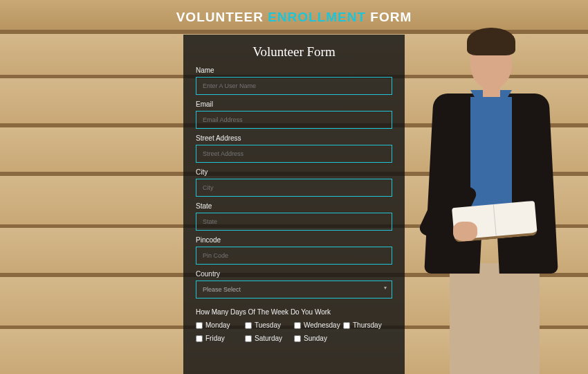 This screenshot has height=374, width=588. Describe the element at coordinates (222, 17) in the screenshot. I see `title-part1: VOLUNTEER` at that location.